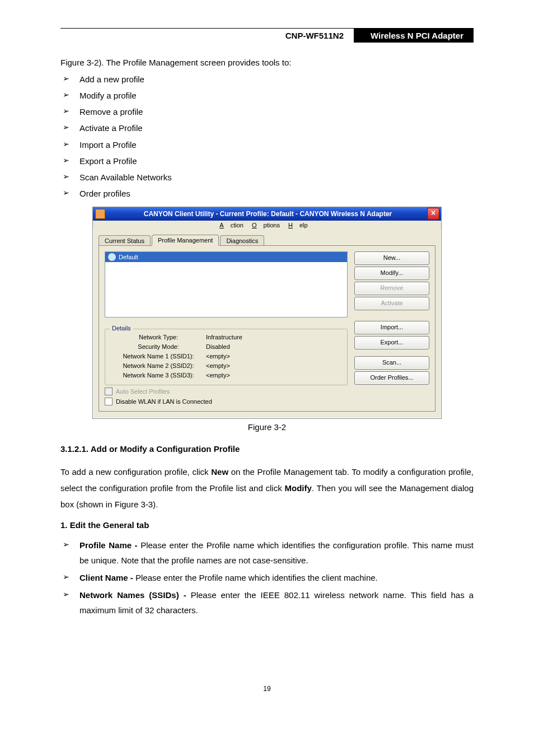  Describe the element at coordinates (433, 213) in the screenshot. I see `close-icon: ×` at that location.